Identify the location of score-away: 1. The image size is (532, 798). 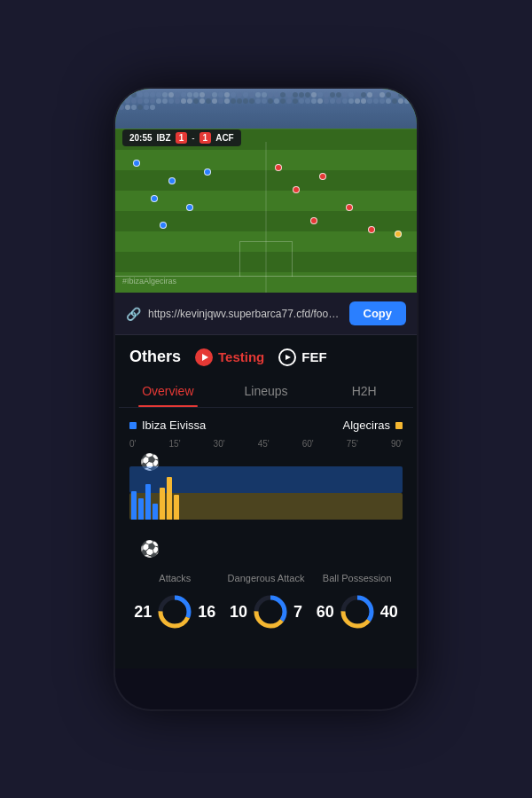
(206, 138).